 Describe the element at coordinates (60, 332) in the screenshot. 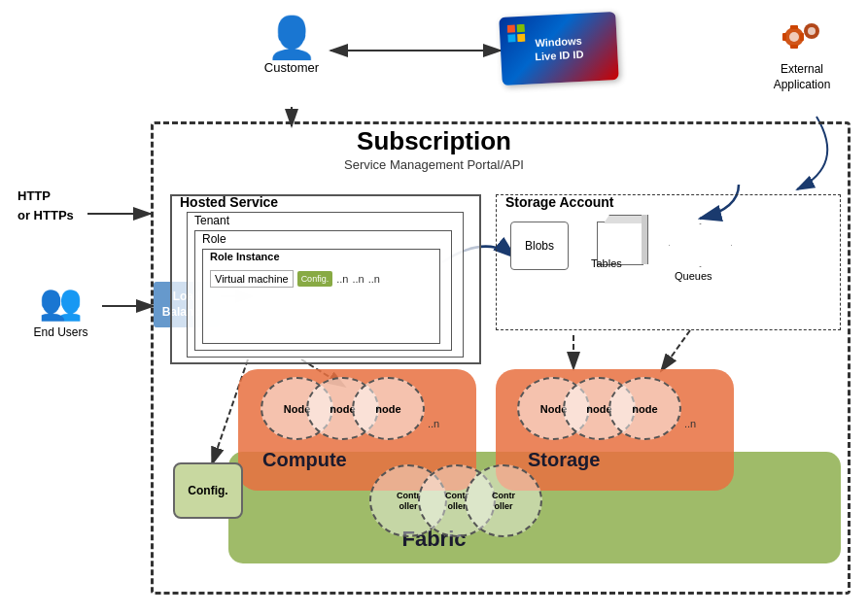

I see `end-users-label: End Users` at that location.